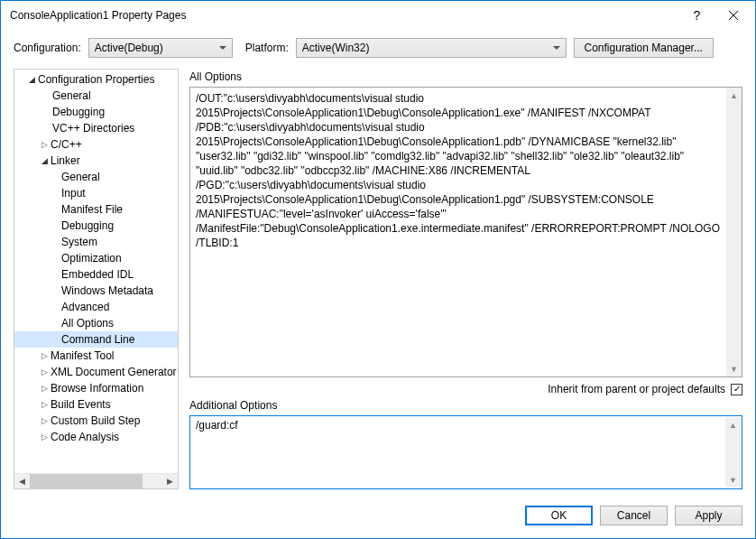  What do you see at coordinates (96, 209) in the screenshot?
I see `tree-item-linker-manifest: Manifest File` at bounding box center [96, 209].